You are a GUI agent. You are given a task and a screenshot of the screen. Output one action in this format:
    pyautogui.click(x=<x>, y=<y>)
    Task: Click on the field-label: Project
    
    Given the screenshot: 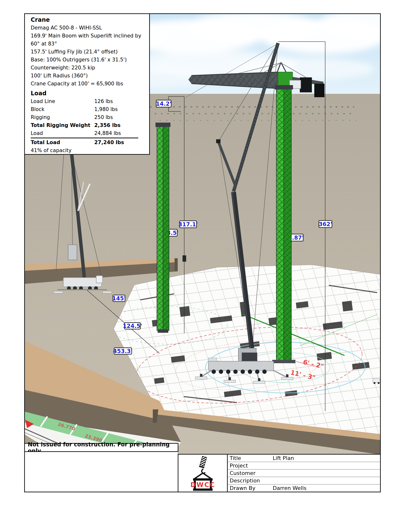 What is the action you would take?
    pyautogui.click(x=251, y=466)
    